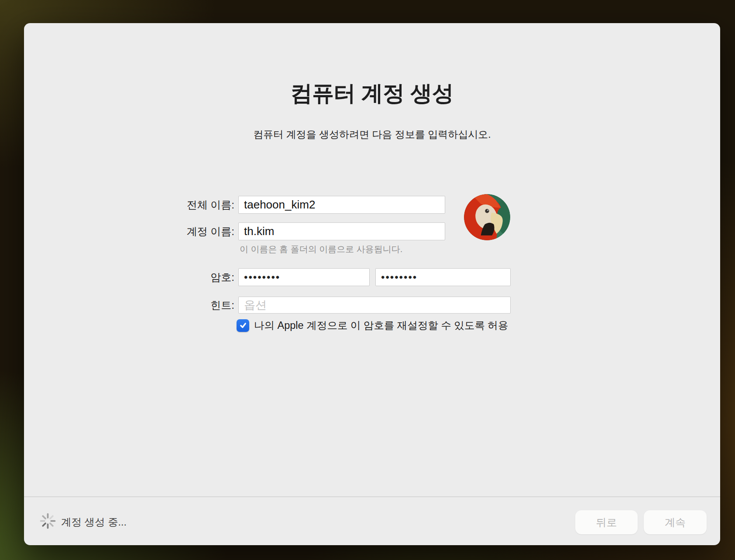 This screenshot has width=735, height=560. I want to click on hint-input, so click(374, 305).